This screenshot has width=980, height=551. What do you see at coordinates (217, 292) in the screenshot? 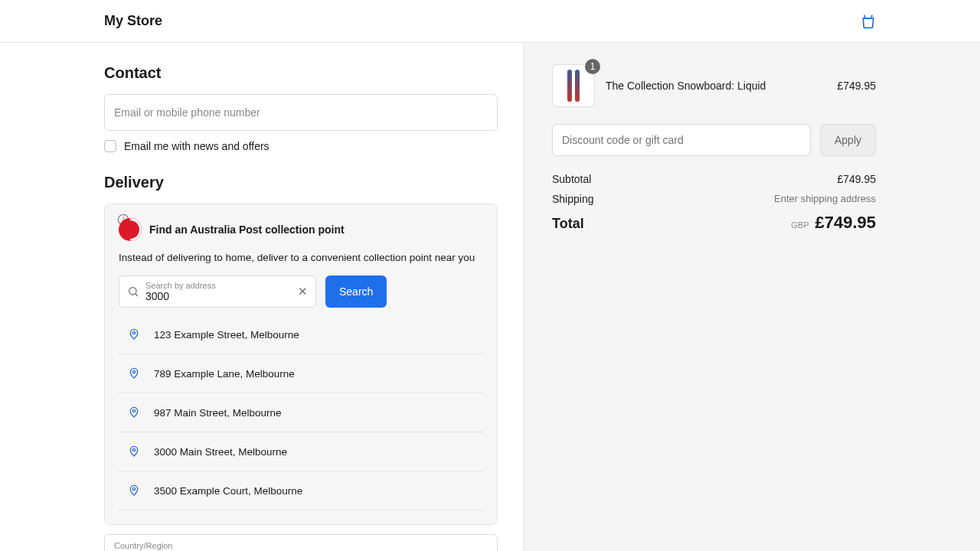
I see `search-box: Search by address 3000 ✕` at bounding box center [217, 292].